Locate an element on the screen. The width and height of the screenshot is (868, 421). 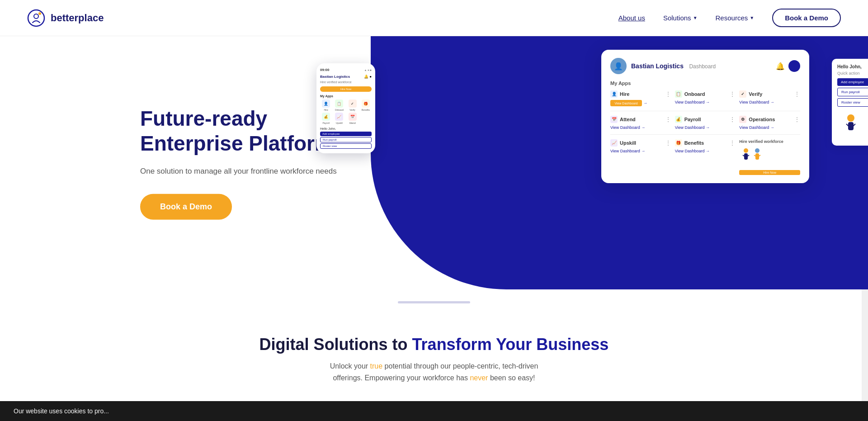
solutions-chevron-icon: ▼ is located at coordinates (695, 18).